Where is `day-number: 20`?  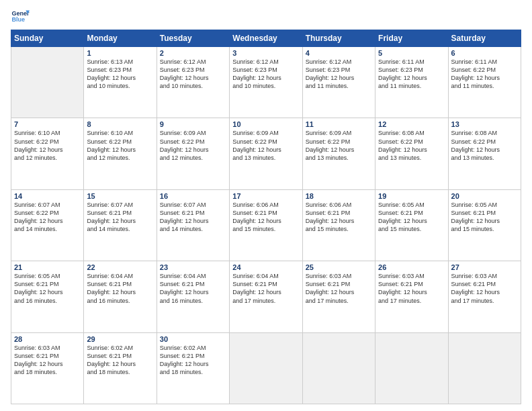
day-number: 20 is located at coordinates (485, 196).